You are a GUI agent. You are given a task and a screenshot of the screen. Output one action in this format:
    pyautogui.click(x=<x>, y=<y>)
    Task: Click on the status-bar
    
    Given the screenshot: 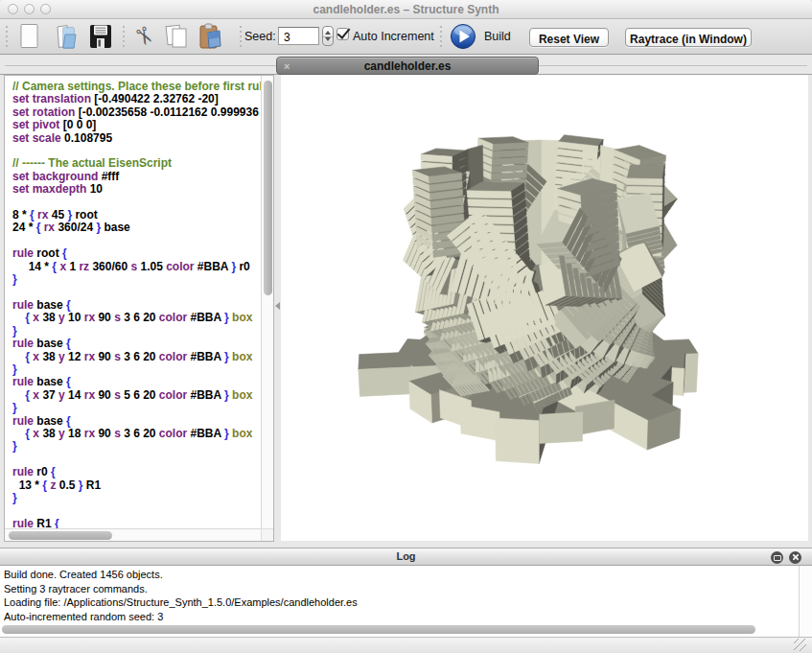 What is the action you would take?
    pyautogui.click(x=406, y=644)
    